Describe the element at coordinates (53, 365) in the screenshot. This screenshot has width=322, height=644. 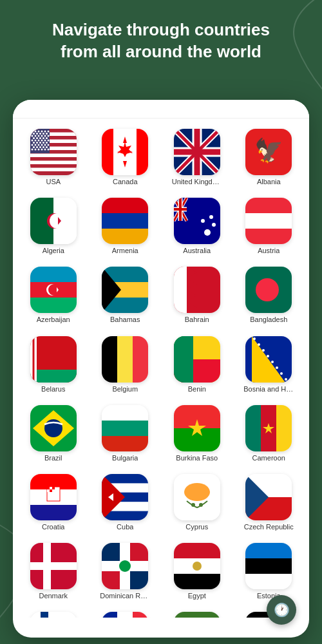
I see `country-item: Belarus` at that location.